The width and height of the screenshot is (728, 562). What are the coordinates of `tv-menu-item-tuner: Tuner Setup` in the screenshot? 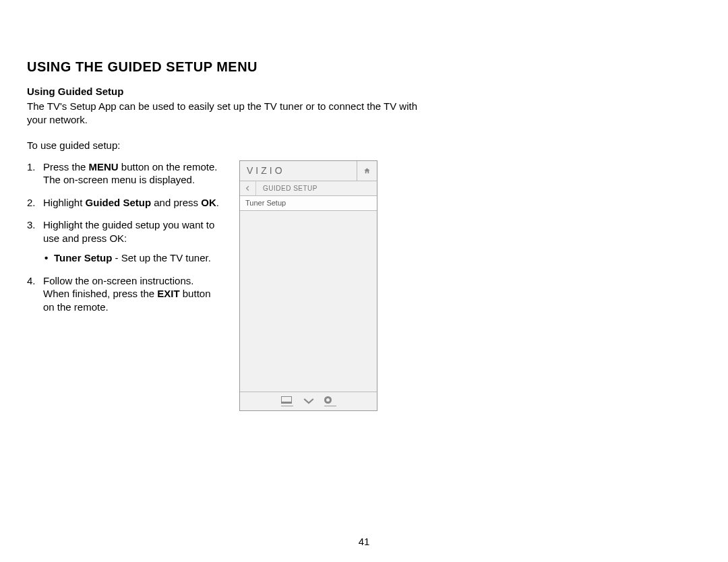 It's located at (309, 204).